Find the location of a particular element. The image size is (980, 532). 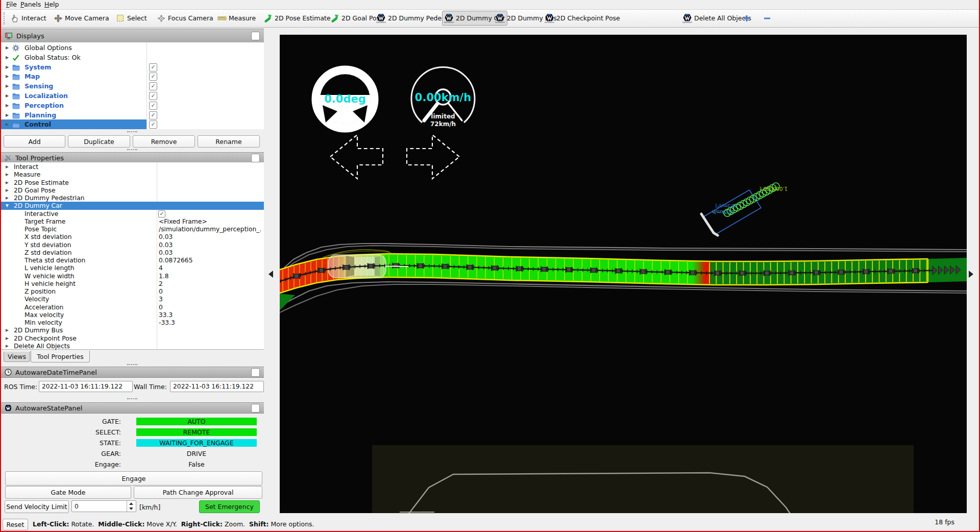

remove-button: Remove is located at coordinates (164, 141).